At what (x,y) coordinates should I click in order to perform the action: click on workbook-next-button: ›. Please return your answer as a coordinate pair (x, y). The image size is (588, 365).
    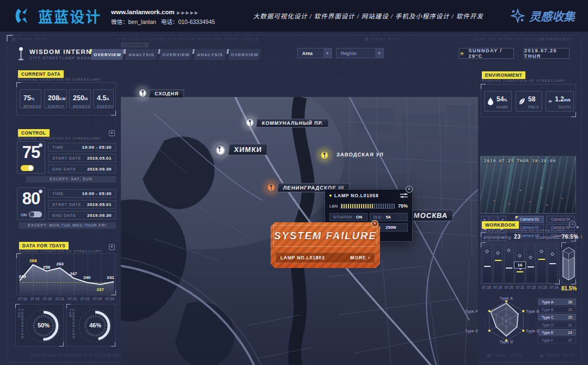
    Looking at the image, I should click on (573, 224).